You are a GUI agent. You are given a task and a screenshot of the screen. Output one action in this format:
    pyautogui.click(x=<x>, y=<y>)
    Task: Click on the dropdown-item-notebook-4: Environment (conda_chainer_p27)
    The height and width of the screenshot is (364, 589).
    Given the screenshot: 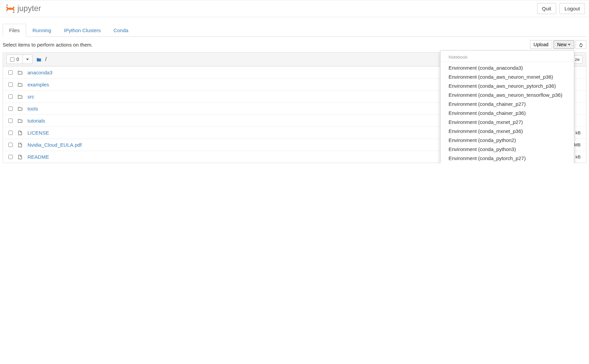 What is the action you would take?
    pyautogui.click(x=507, y=104)
    